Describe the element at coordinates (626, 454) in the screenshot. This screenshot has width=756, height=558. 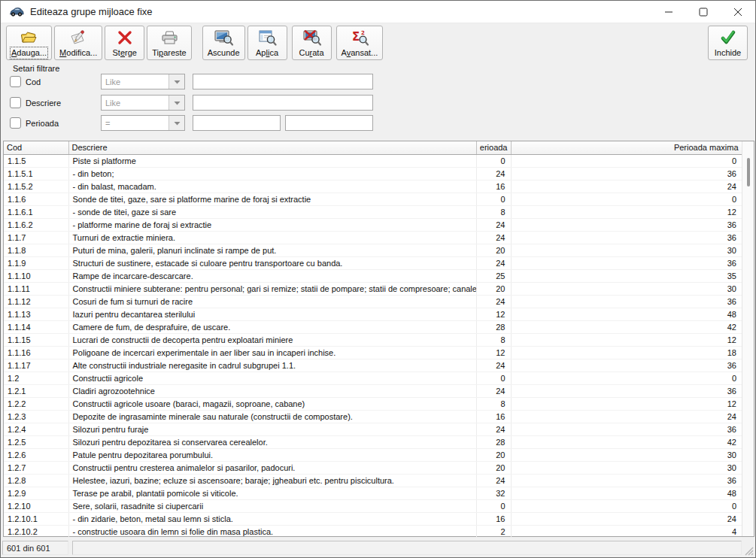
I see `cell-perioada-maxima: 30` at that location.